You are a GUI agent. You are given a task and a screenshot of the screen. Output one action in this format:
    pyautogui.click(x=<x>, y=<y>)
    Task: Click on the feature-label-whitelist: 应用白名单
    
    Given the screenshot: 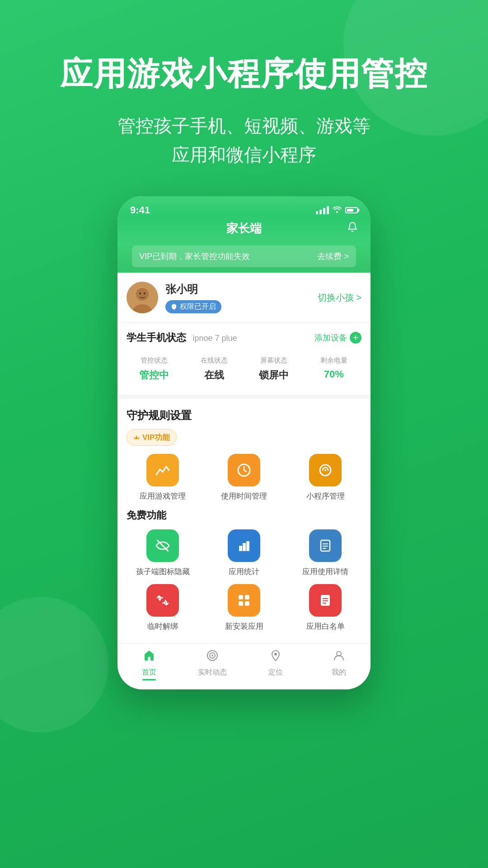 What is the action you would take?
    pyautogui.click(x=325, y=627)
    